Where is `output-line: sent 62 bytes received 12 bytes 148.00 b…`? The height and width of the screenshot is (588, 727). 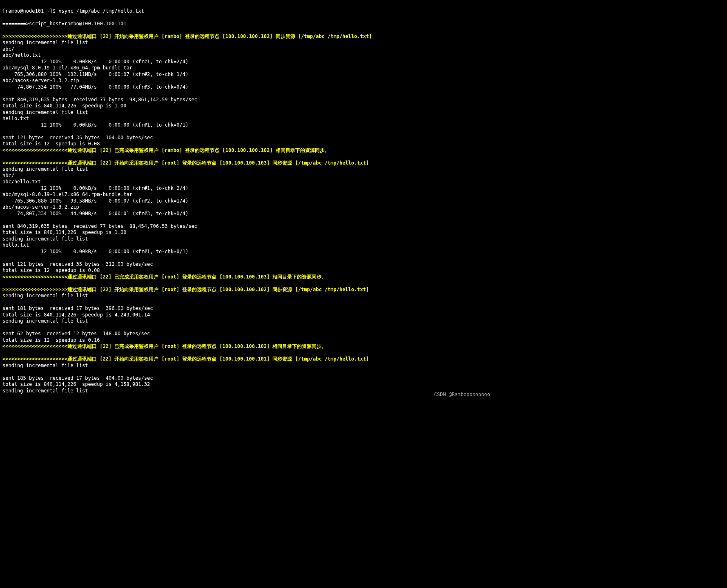 output-line: sent 62 bytes received 12 bytes 148.00 b… is located at coordinates (76, 334).